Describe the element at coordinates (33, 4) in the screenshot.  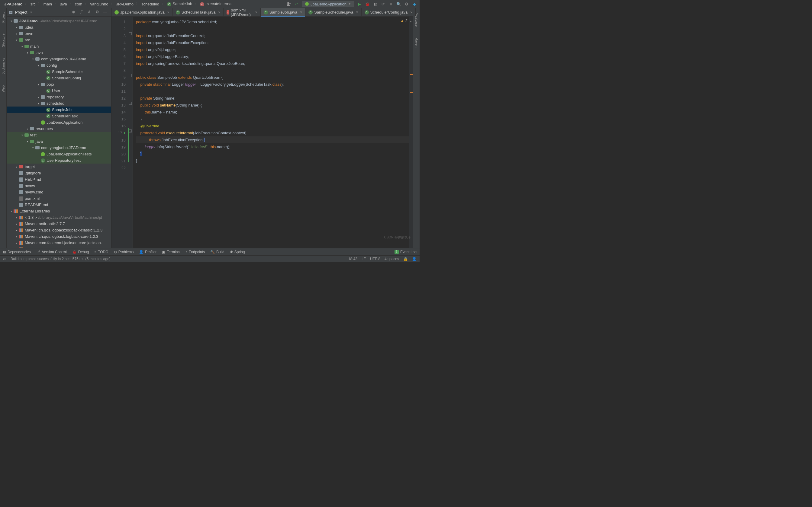
I see `crumb: src` at that location.